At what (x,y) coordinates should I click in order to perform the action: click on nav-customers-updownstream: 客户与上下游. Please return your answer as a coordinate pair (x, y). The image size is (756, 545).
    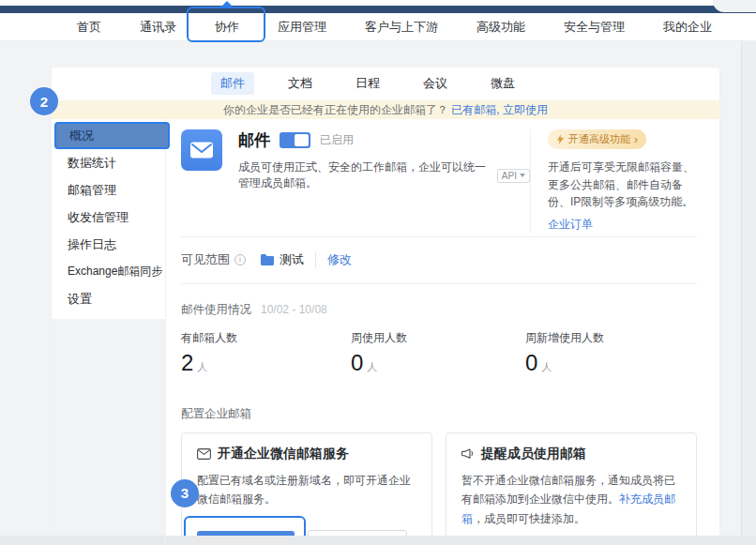
    Looking at the image, I should click on (401, 27).